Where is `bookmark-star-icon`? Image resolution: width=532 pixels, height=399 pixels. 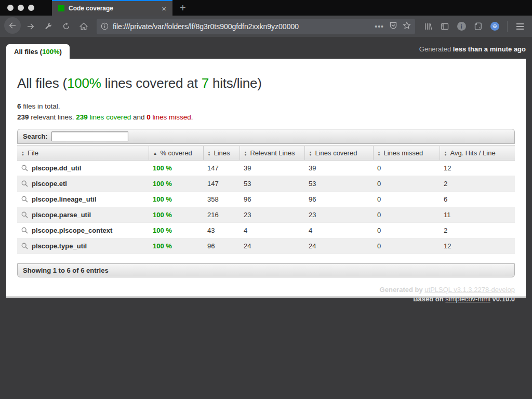
bookmark-star-icon is located at coordinates (407, 26).